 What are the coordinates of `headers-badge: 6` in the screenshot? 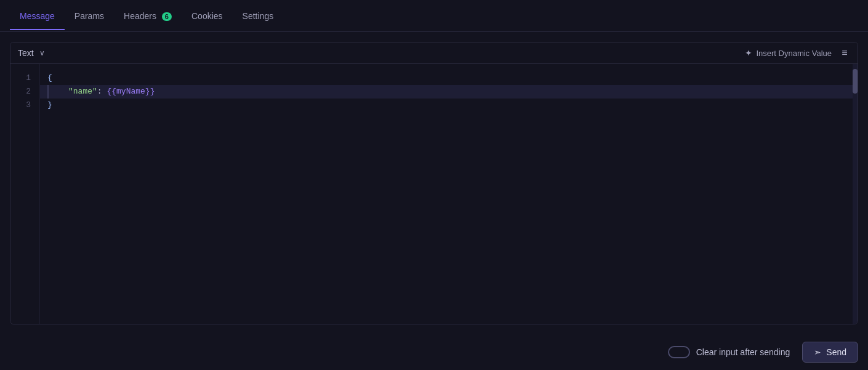 It's located at (167, 17).